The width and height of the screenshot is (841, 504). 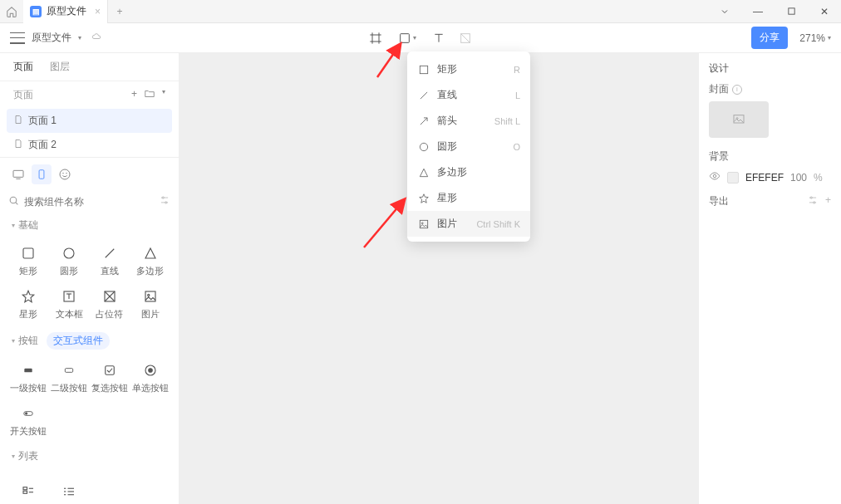 What do you see at coordinates (725, 12) in the screenshot?
I see `chevron-down-icon` at bounding box center [725, 12].